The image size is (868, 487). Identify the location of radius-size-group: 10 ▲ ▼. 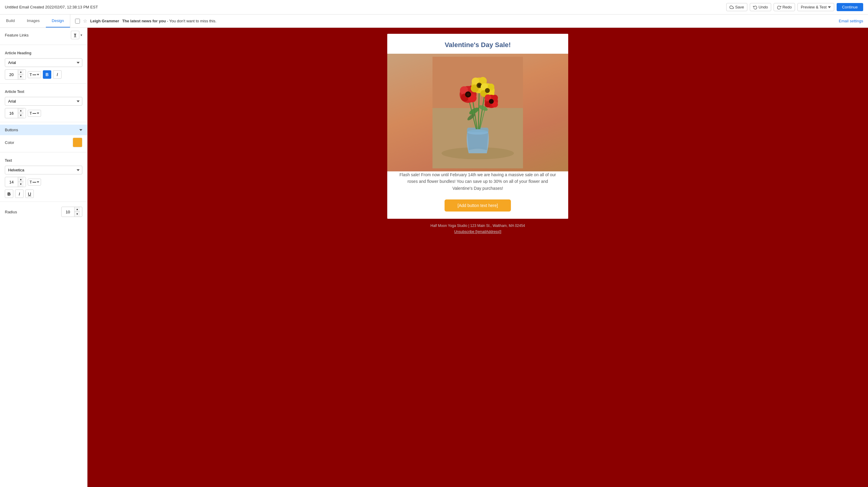
(72, 212).